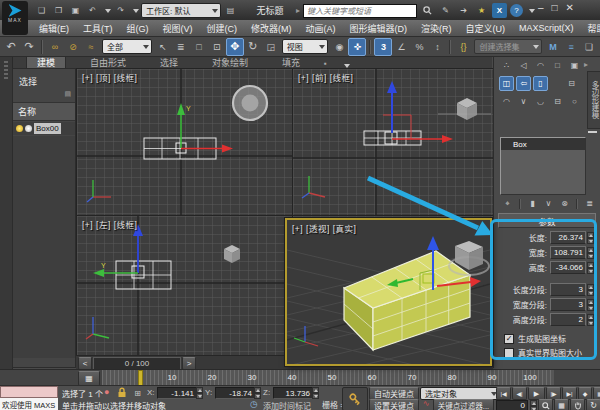 The image size is (600, 410). What do you see at coordinates (44, 94) in the screenshot?
I see `explorer-filter-icon: ▤` at bounding box center [44, 94].